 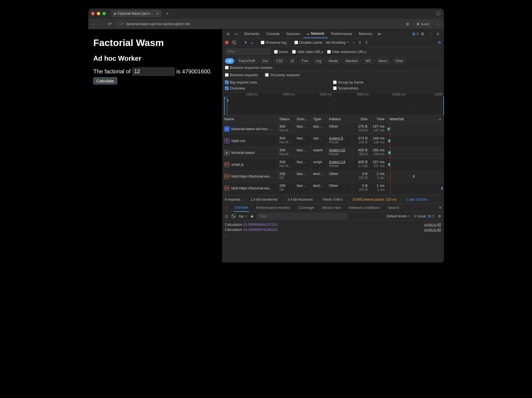 What do you see at coordinates (305, 61) in the screenshot?
I see `type-pill-font: Font` at bounding box center [305, 61].